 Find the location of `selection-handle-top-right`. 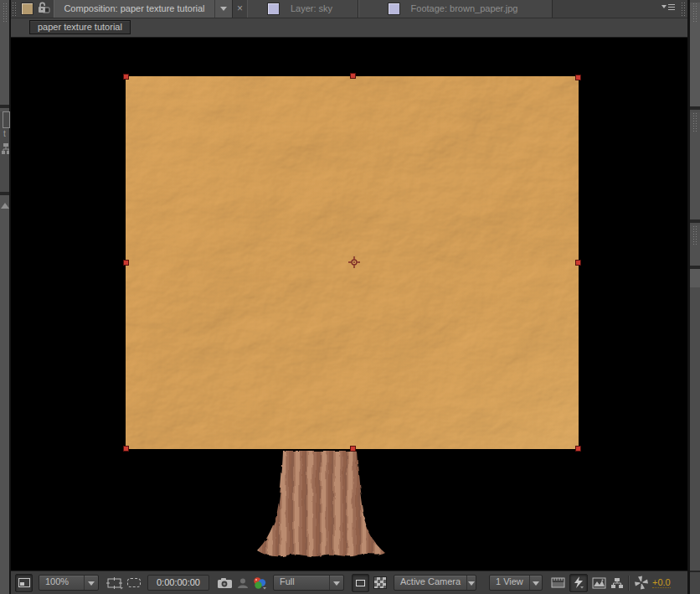

selection-handle-top-right is located at coordinates (578, 77).